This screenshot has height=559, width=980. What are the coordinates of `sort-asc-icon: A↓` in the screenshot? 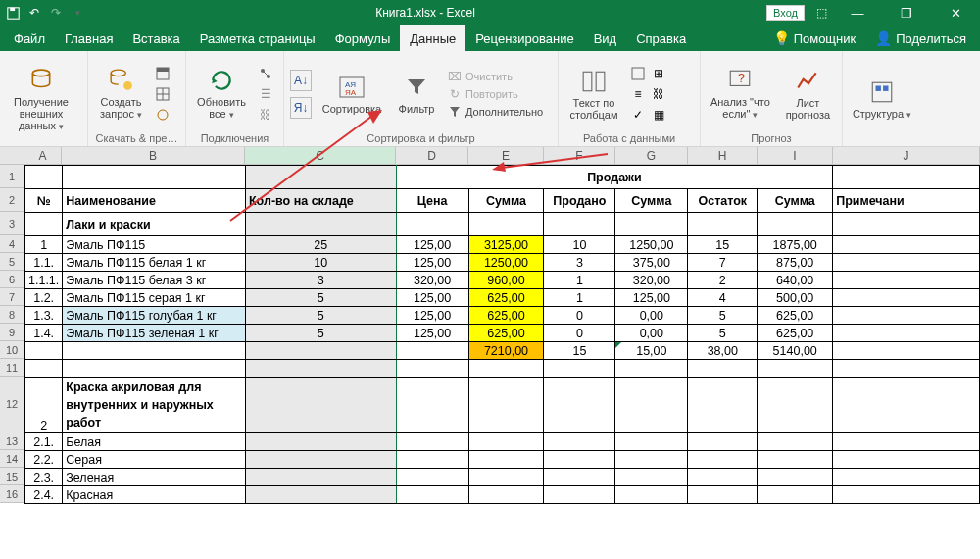 It's located at (301, 80).